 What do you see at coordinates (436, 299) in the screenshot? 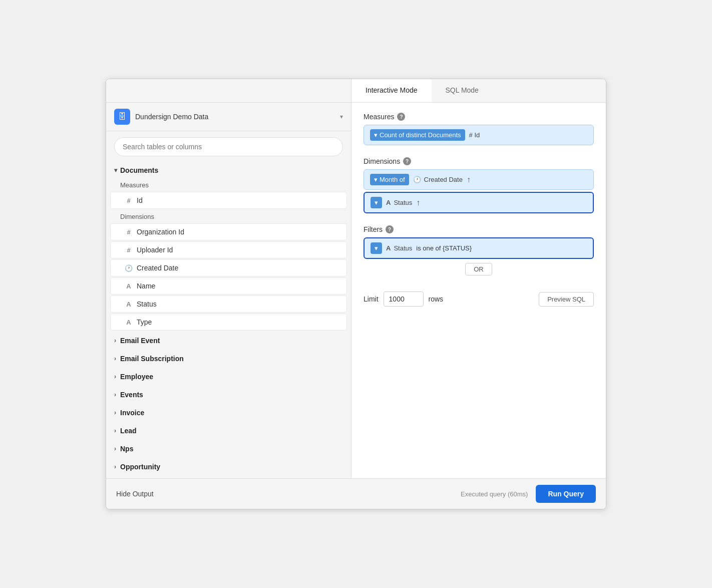
I see `rows-label: rows` at bounding box center [436, 299].